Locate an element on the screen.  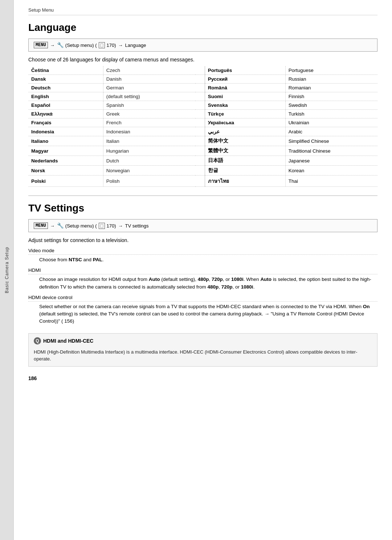
lang-english-right: Traditional Chinese is located at coordinates (331, 151).